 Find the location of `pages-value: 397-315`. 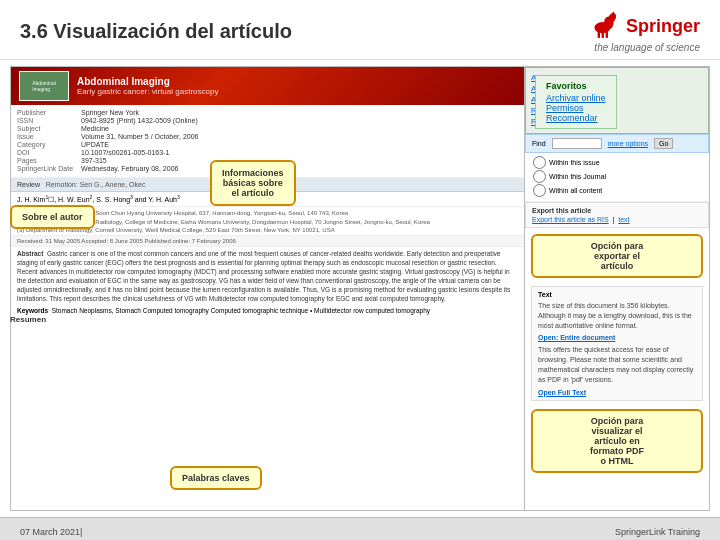

pages-value: 397-315 is located at coordinates (94, 160).